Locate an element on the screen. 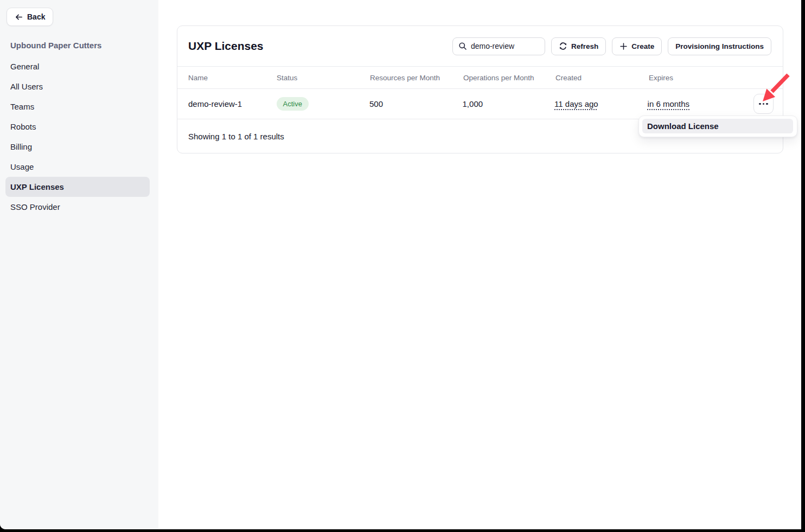  sidebar-nav: General All Users Teams Robots Billing U… is located at coordinates (79, 137).